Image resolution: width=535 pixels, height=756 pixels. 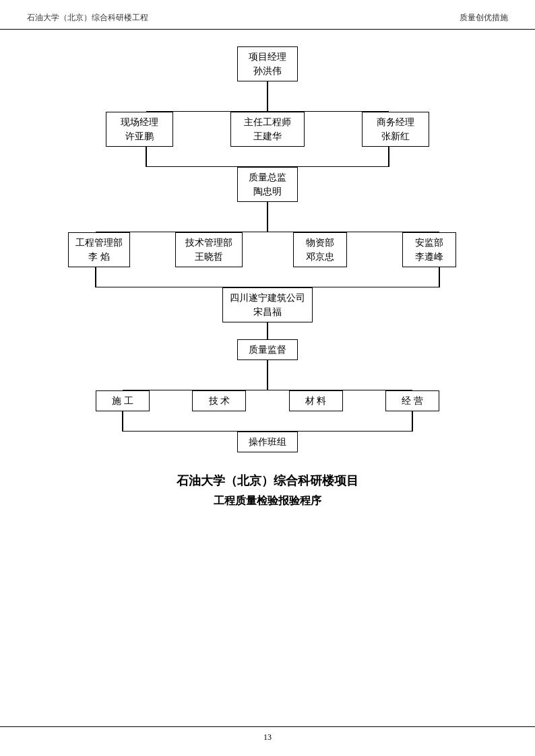 I want to click on level4-branch-1: 技术管理部 王晓哲, so click(x=209, y=250).